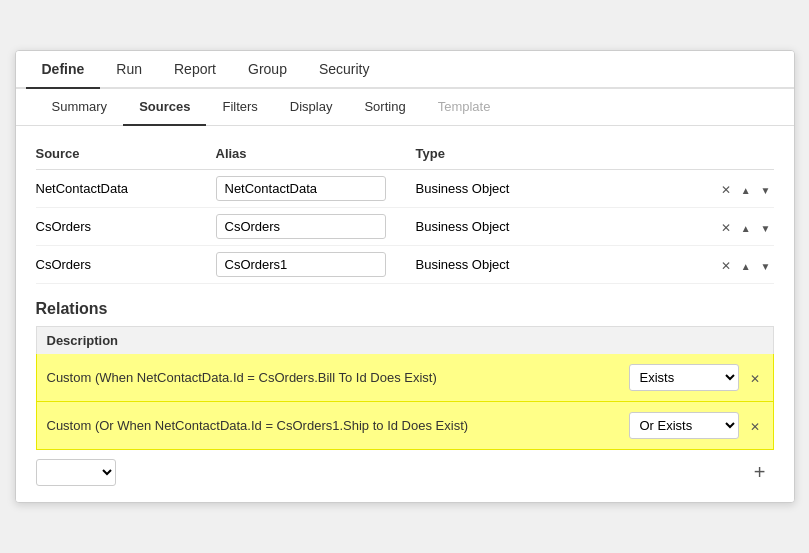 This screenshot has height=553, width=809. Describe the element at coordinates (338, 378) in the screenshot. I see `relation-description: Custom (When NetContactData.Id = CsOrder…` at that location.